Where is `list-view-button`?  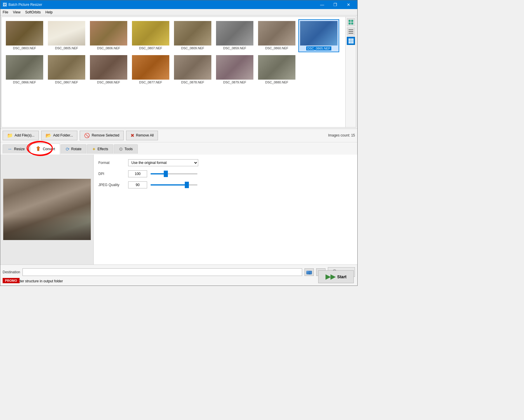 list-view-button is located at coordinates (351, 32).